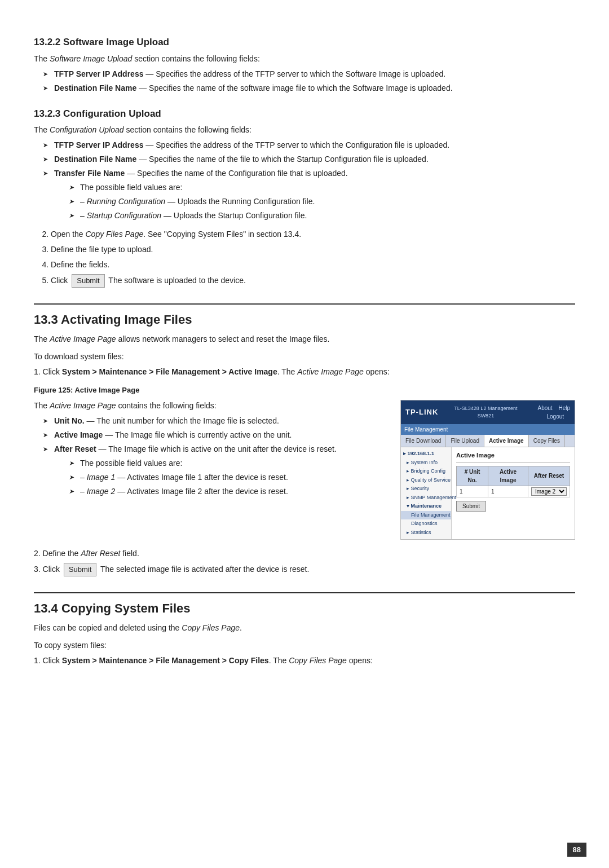  Describe the element at coordinates (304, 180) in the screenshot. I see `section-1323-bullets: TFTP Server IP Address — Specifies the a…` at that location.